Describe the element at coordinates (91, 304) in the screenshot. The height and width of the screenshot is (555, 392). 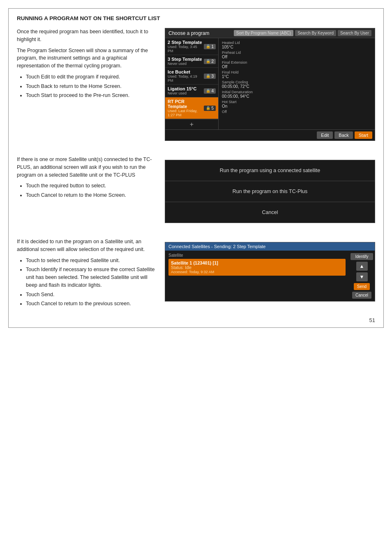
I see `bullet-touch-cancel2: Touch Cancel to return to the previous s…` at that location.